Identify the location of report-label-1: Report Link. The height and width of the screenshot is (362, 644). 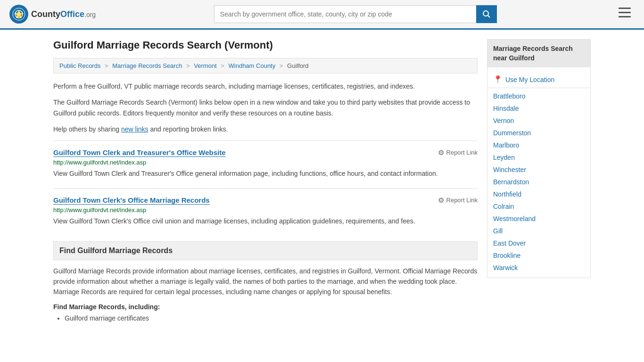
(462, 153).